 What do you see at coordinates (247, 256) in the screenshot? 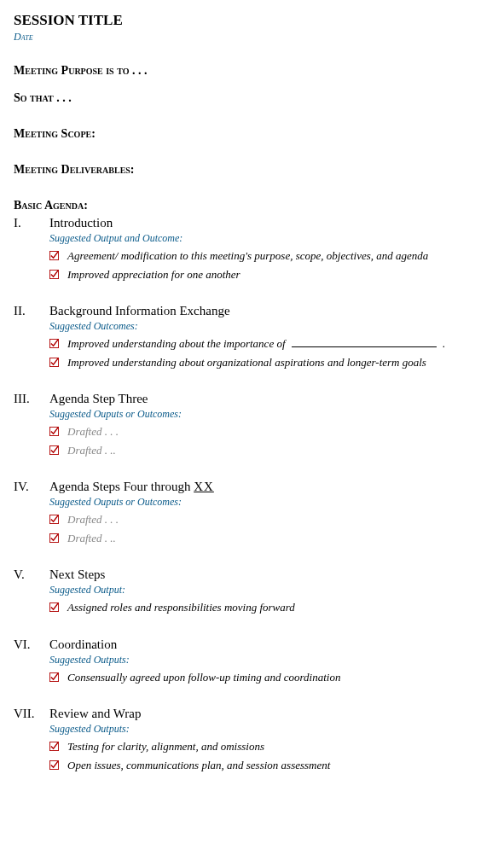
I see `checklist-item-text: Agreement/ modification to this meeting'…` at bounding box center [247, 256].